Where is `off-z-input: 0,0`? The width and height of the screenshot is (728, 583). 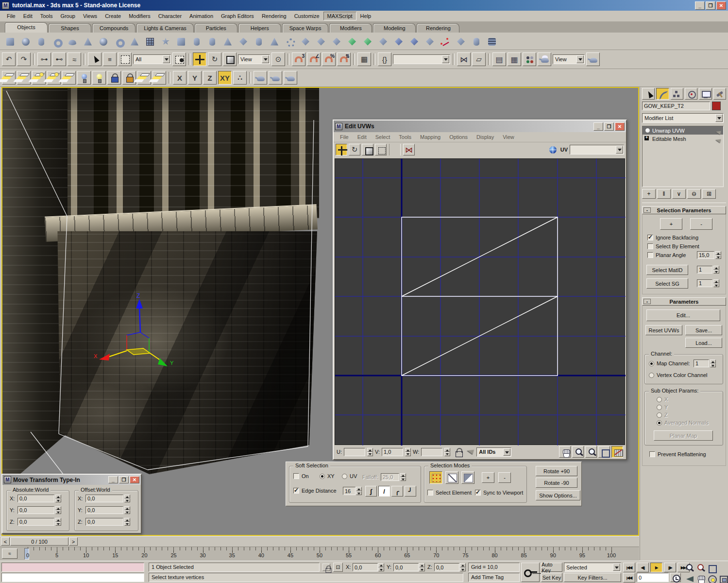 off-z-input: 0,0 is located at coordinates (104, 522).